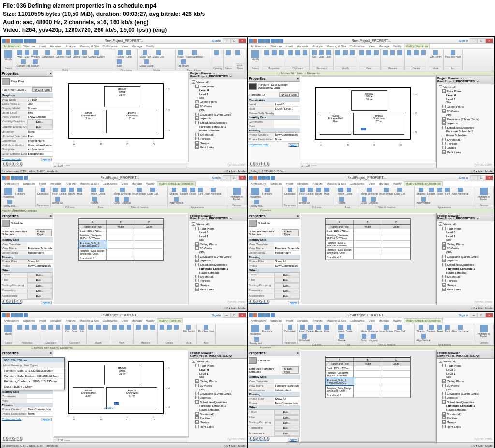  What do you see at coordinates (259, 321) in the screenshot?
I see `ribbon-tab: Architecture` at bounding box center [259, 321].